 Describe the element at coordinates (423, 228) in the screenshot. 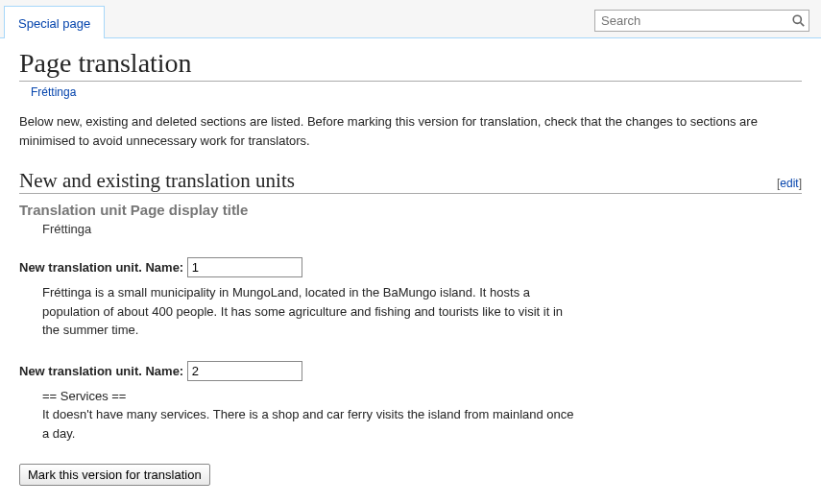

I see `display-title-unit-value: Fréttinga` at that location.